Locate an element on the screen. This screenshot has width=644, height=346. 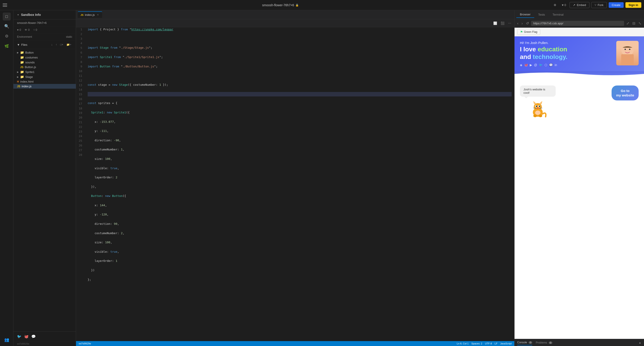
back-button: ‹ is located at coordinates (518, 23).